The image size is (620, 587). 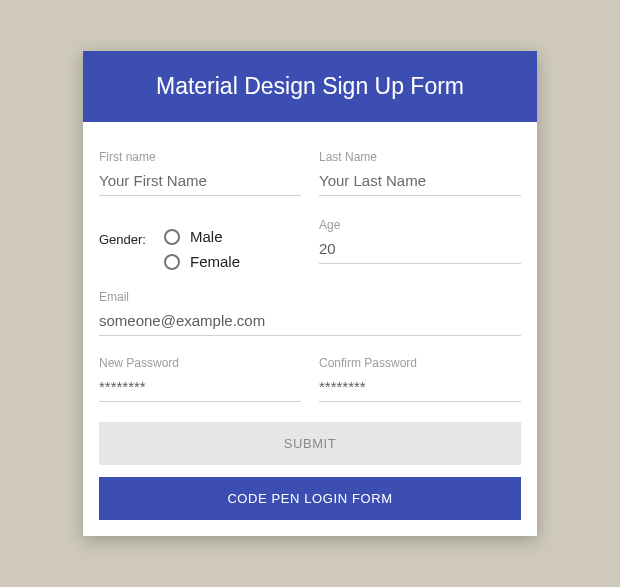 I want to click on last-name-field, so click(x=420, y=182).